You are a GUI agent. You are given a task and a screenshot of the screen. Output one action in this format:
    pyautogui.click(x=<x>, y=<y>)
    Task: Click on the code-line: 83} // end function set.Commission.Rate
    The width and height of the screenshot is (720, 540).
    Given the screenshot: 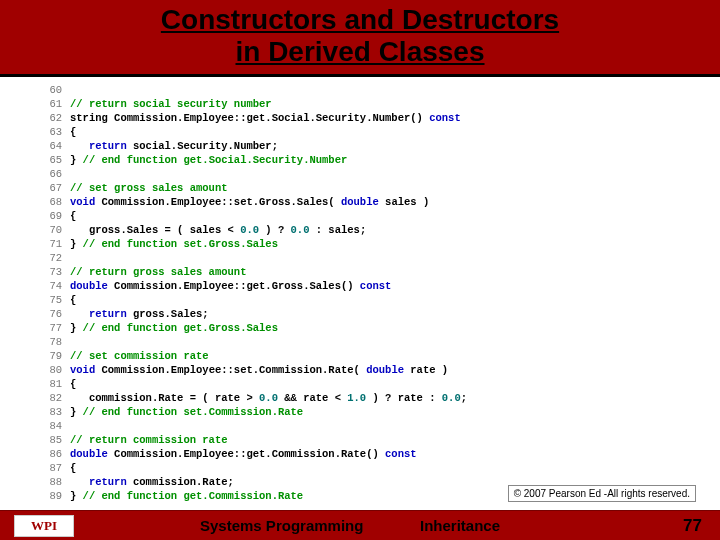 What is the action you would take?
    pyautogui.click(x=380, y=412)
    